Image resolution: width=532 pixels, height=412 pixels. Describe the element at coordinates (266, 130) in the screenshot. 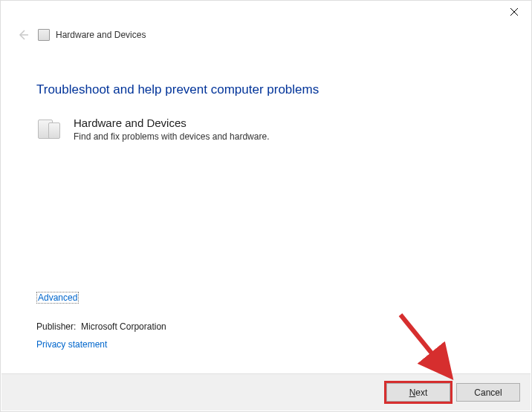

I see `troubleshooter-item: Hardware and Devices Find and fix proble…` at that location.